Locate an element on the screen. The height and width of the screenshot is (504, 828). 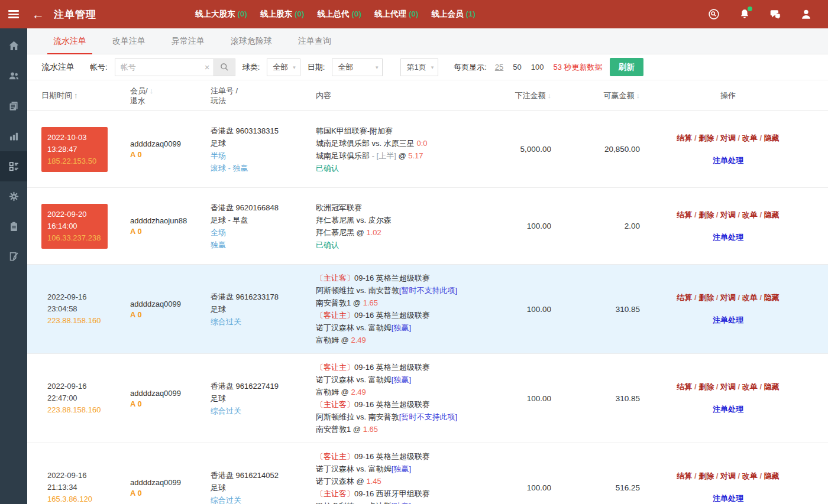
search-icon is located at coordinates (714, 14).